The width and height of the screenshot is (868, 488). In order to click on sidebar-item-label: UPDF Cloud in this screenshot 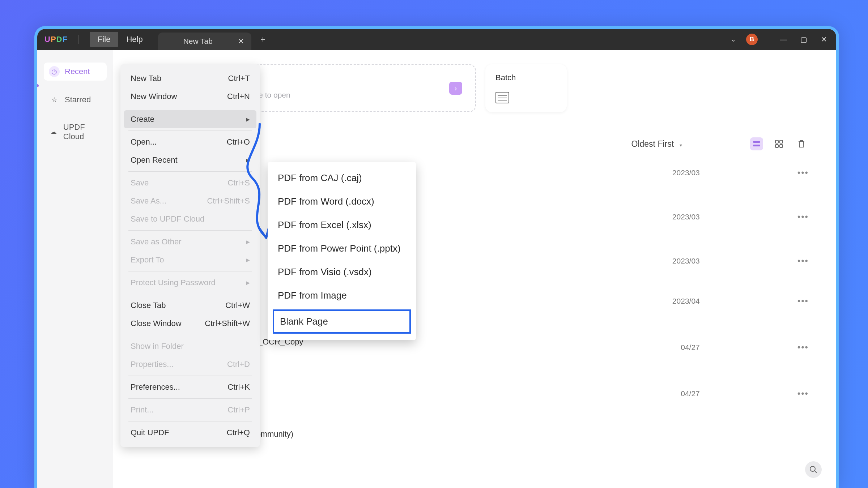, I will do `click(82, 132)`.